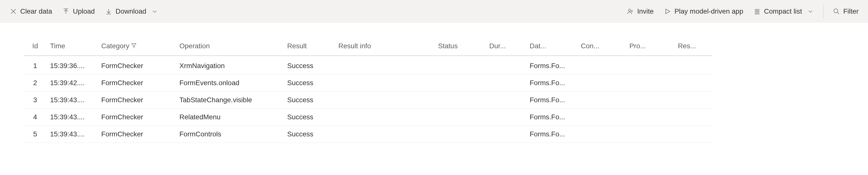  What do you see at coordinates (646, 11) in the screenshot?
I see `invite-label: Invite` at bounding box center [646, 11].